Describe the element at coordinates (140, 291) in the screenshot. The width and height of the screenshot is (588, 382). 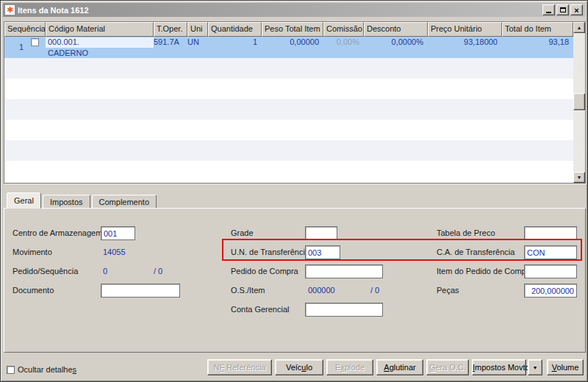
I see `documento-input` at that location.